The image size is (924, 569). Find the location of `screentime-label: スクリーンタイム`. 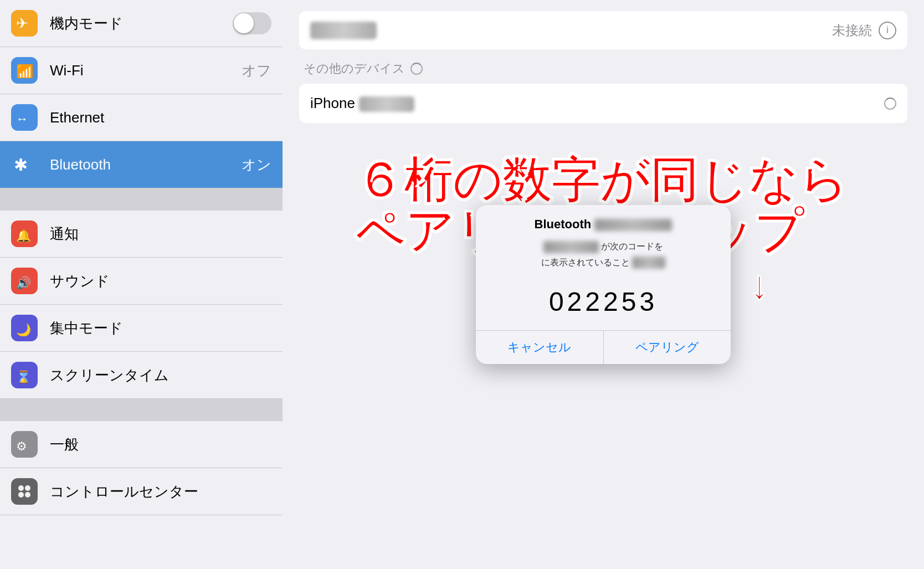

screentime-label: スクリーンタイム is located at coordinates (161, 376).